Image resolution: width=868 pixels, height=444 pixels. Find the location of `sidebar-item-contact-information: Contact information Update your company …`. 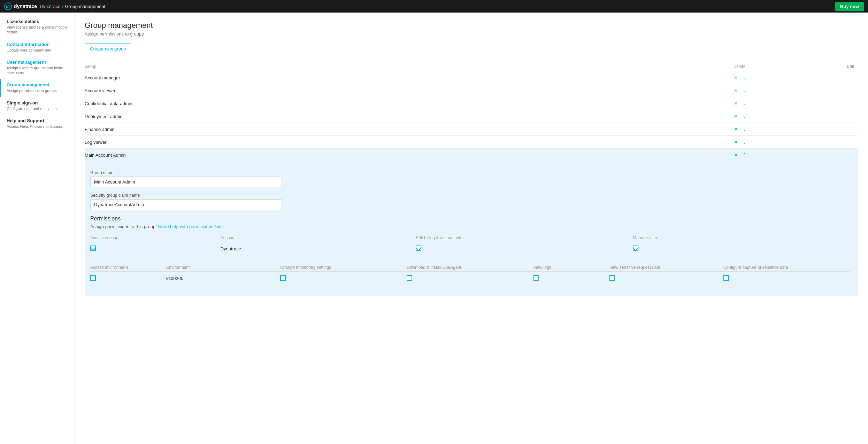

sidebar-item-contact-information: Contact information Update your company … is located at coordinates (37, 47).